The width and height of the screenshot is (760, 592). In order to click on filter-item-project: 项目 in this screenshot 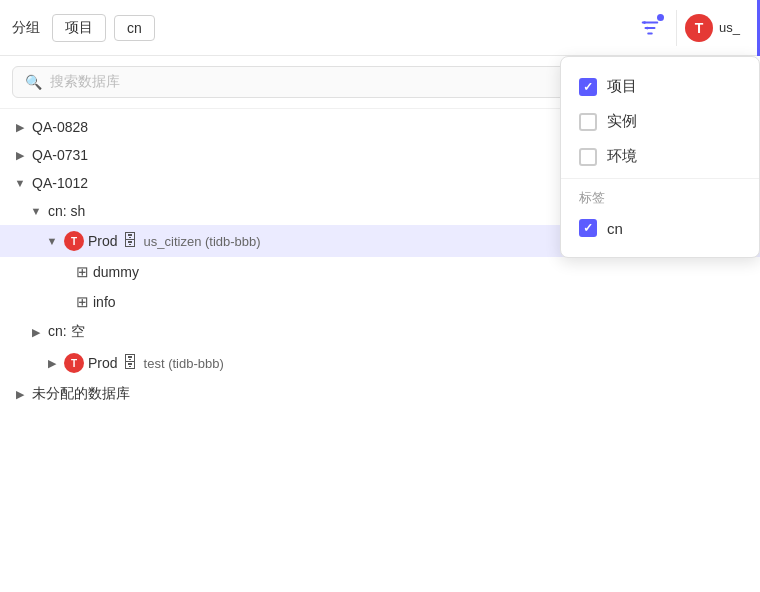, I will do `click(660, 86)`.